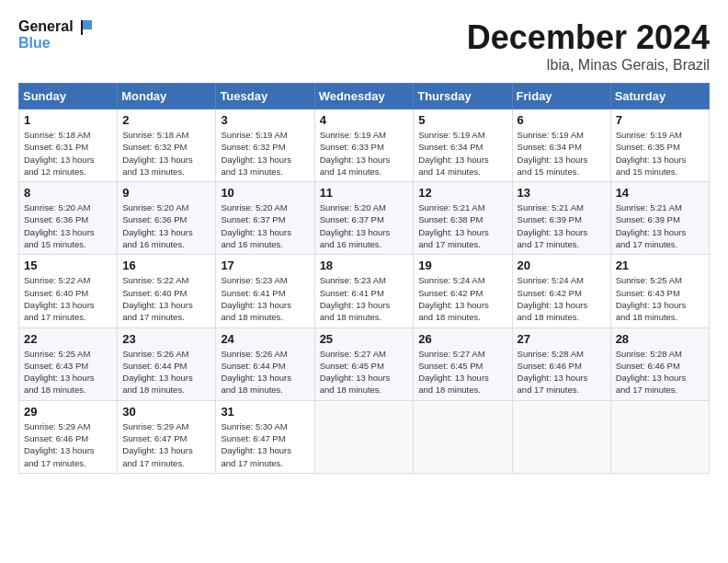  I want to click on week-row-4: 22 Sunrise: 5:25 AM Sunset: 6:43 PM Dayl…, so click(364, 364).